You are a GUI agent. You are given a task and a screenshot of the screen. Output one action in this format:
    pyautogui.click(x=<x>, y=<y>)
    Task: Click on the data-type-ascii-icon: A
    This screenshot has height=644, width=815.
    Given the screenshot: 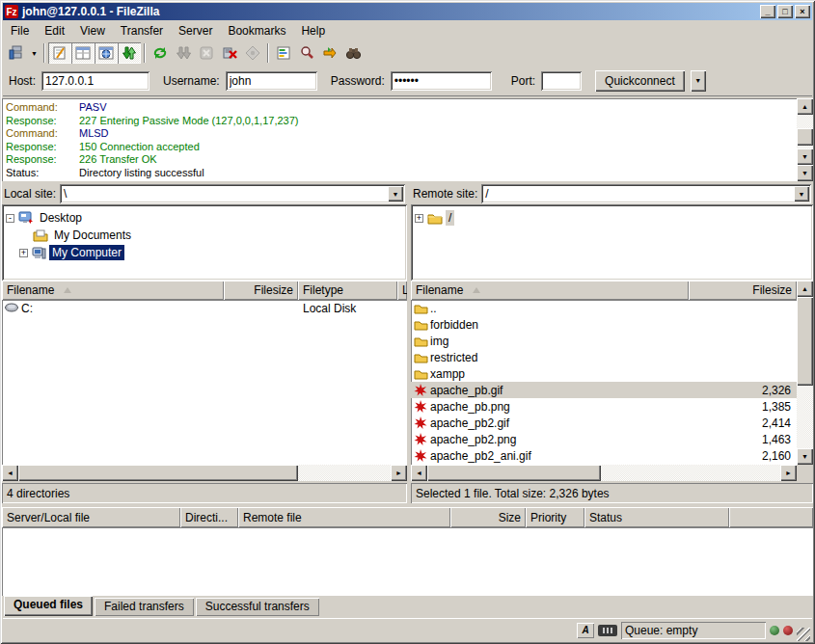 What is the action you would take?
    pyautogui.click(x=585, y=631)
    